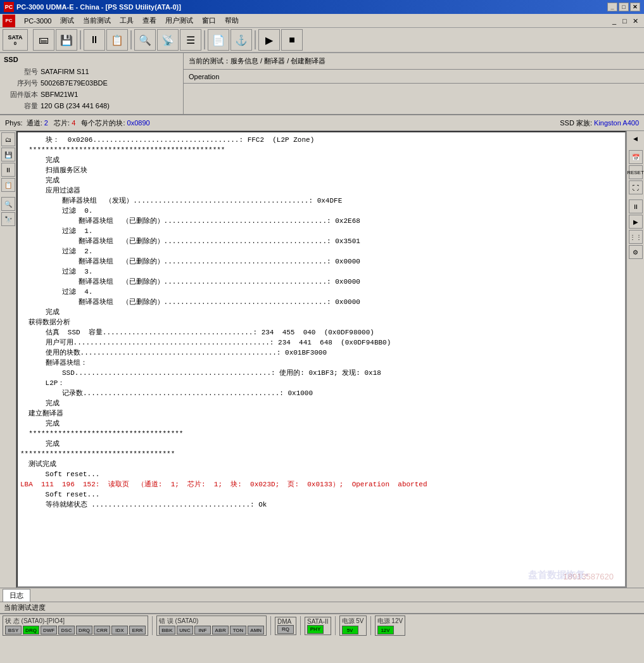  I want to click on log-line: 用户可用....................................…, so click(322, 343).